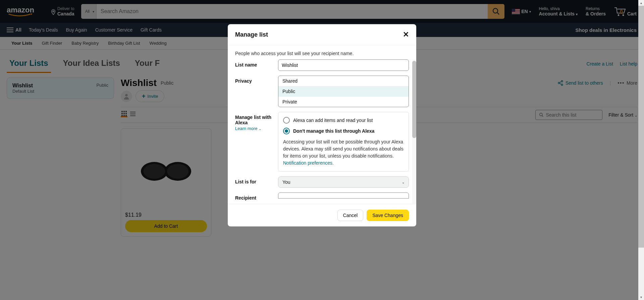 The image size is (644, 300). Describe the element at coordinates (334, 131) in the screenshot. I see `alexa-dont-manage-label: Don't manage this list through Alexa` at that location.